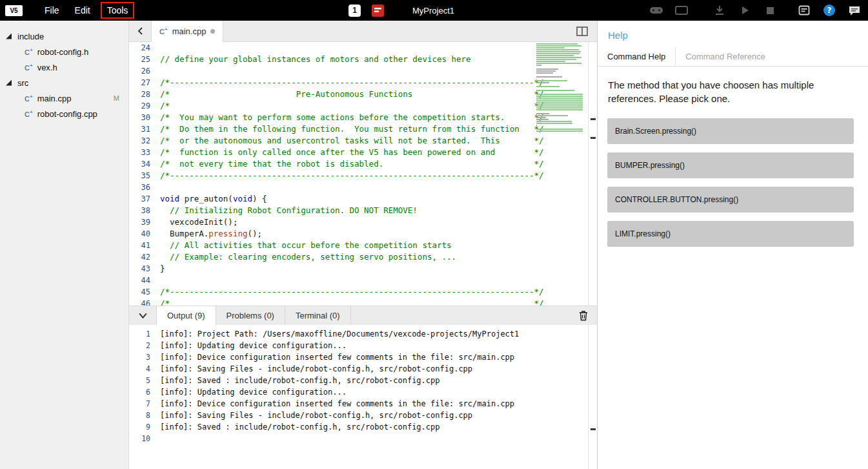  I want to click on output-scrollbar, so click(592, 397).